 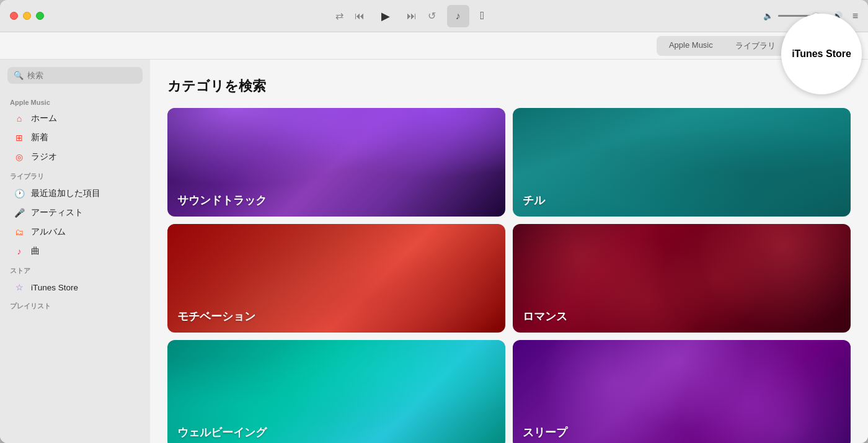 I want to click on repeat-button: ↺, so click(x=432, y=16).